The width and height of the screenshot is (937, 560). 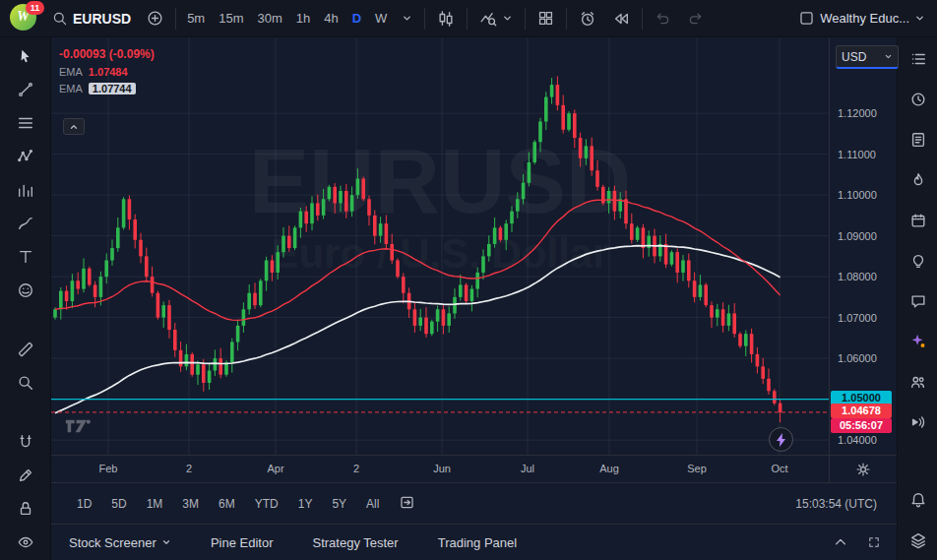 I want to click on tab-pine-editor: Pine Editor, so click(x=242, y=543).